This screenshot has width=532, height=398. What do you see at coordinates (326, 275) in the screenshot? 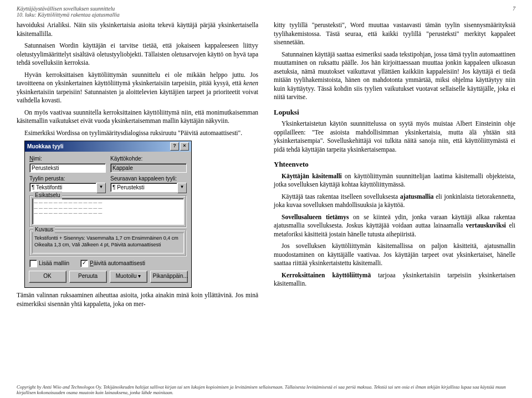
I see `right-p8a: Kerroksittainen käyttöliittymä` at bounding box center [326, 275].